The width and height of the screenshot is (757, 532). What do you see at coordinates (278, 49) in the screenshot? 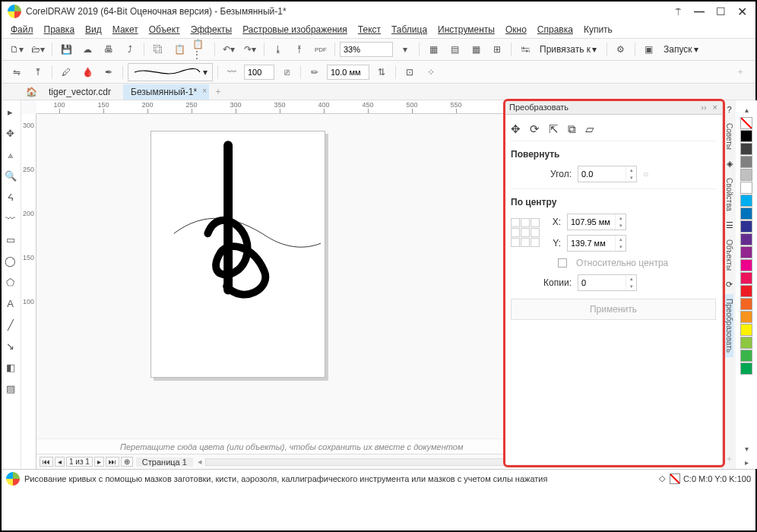
I see `import-button: ⭳` at bounding box center [278, 49].